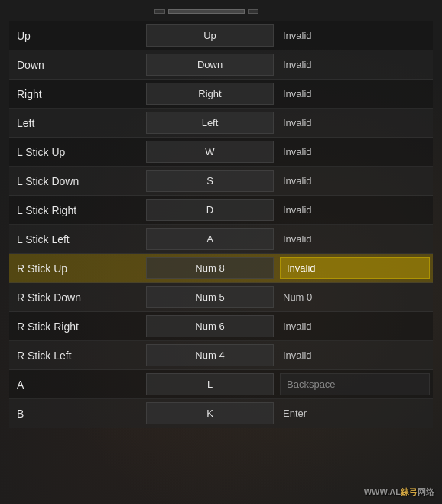  Describe the element at coordinates (76, 298) in the screenshot. I see `cell-action: R Stick Down` at that location.